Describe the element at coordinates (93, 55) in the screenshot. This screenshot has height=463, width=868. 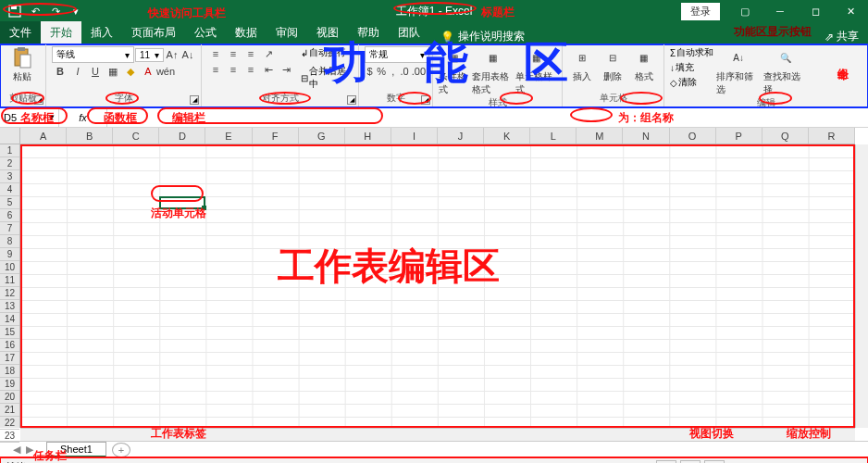
I see `font-name-select: 等线▾` at that location.